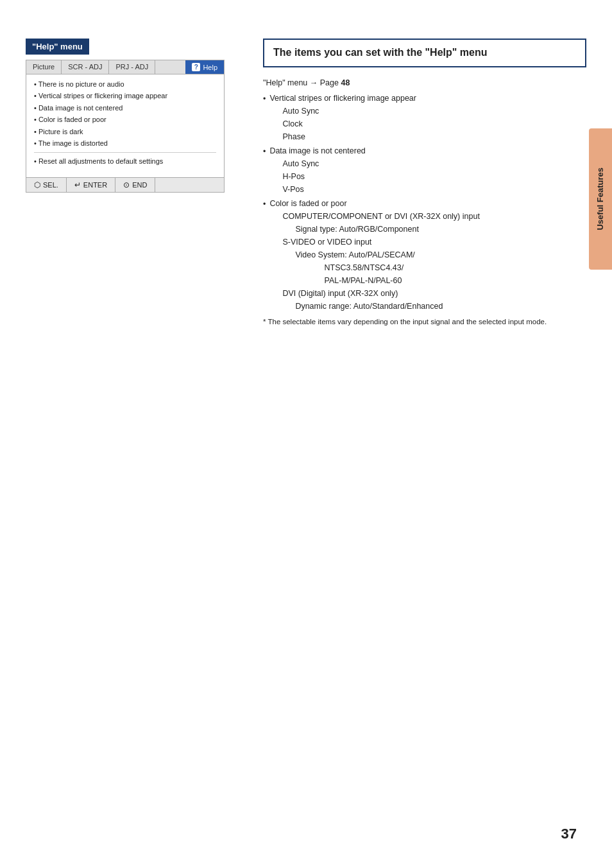 The image size is (612, 868). What do you see at coordinates (125, 119) in the screenshot?
I see `menu-item-4: • Color is faded or poor` at bounding box center [125, 119].